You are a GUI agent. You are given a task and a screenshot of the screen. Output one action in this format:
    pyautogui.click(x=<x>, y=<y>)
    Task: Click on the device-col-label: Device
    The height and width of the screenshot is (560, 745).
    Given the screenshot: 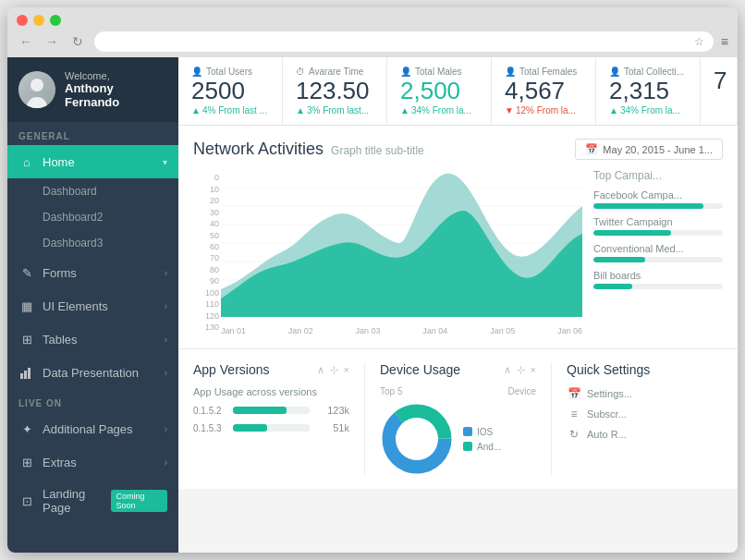 What is the action you would take?
    pyautogui.click(x=521, y=392)
    